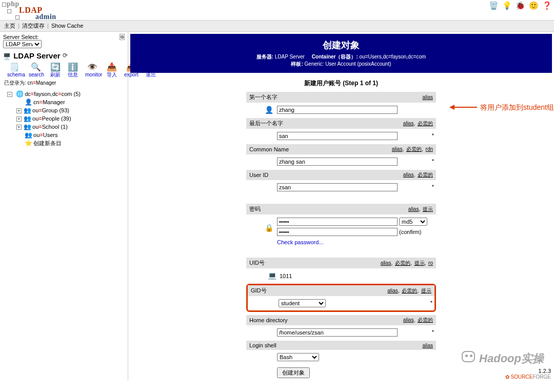  What do you see at coordinates (55, 70) in the screenshot?
I see `tool-refresh: 🔄刷新` at bounding box center [55, 70].